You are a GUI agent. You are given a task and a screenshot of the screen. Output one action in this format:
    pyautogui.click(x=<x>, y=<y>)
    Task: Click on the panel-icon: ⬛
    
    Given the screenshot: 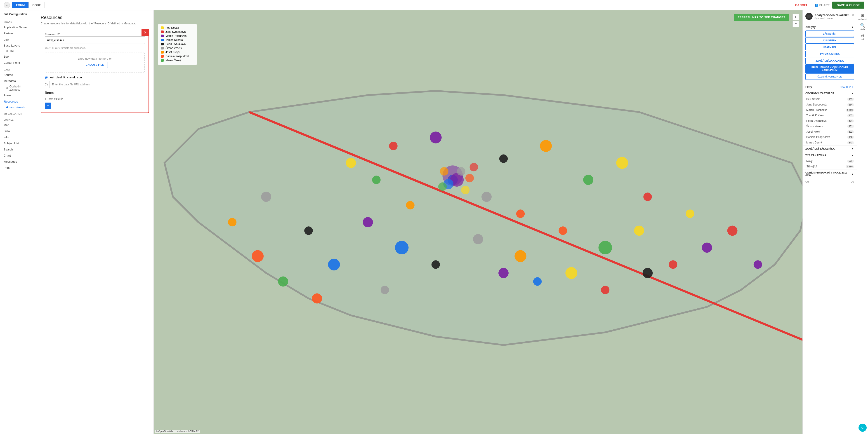 What is the action you would take?
    pyautogui.click(x=809, y=16)
    